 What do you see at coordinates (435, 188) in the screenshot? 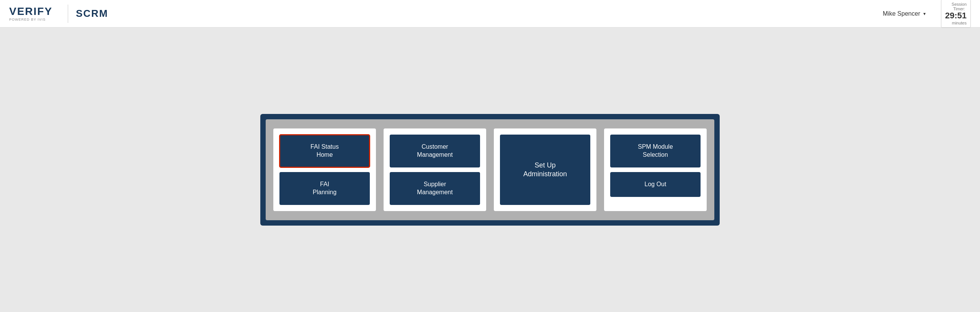
I see `supplier-management-button: SupplierManagement` at bounding box center [435, 188].